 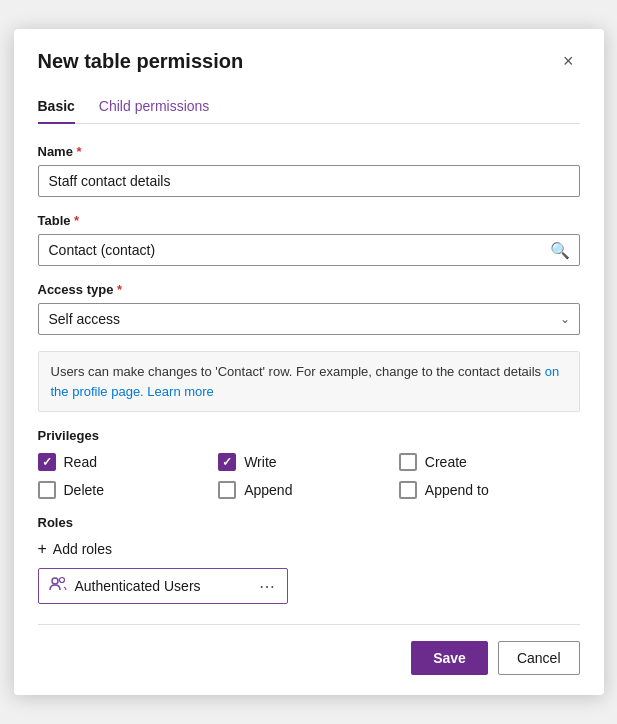 What do you see at coordinates (58, 586) in the screenshot?
I see `user-group-icon` at bounding box center [58, 586].